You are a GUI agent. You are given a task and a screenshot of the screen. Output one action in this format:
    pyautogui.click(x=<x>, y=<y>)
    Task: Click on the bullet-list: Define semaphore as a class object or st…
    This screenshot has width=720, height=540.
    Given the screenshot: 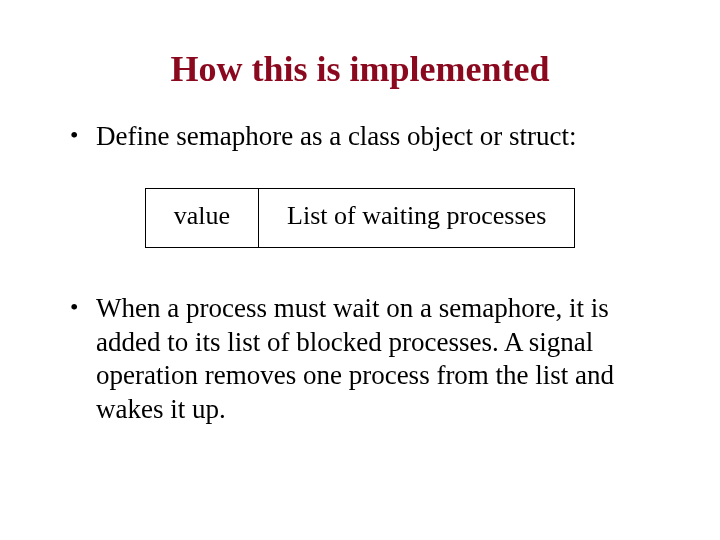 What is the action you would take?
    pyautogui.click(x=360, y=137)
    